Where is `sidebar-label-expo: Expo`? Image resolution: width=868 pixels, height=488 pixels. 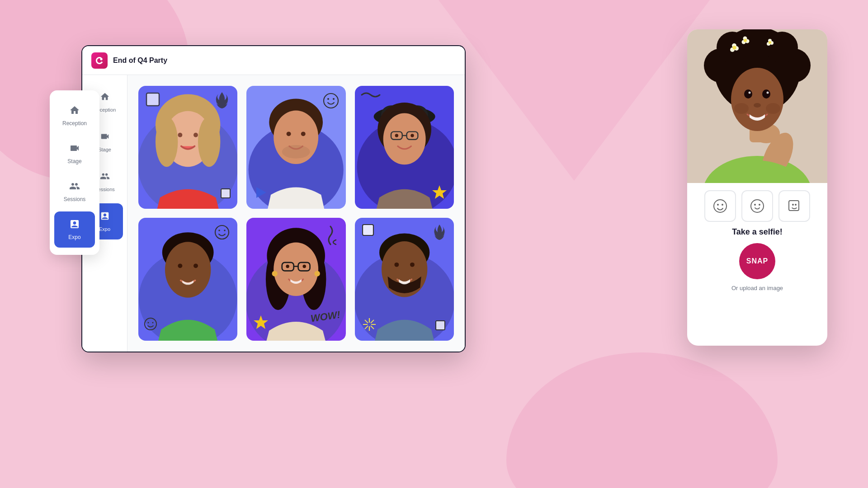
sidebar-label-expo: Expo is located at coordinates (105, 229).